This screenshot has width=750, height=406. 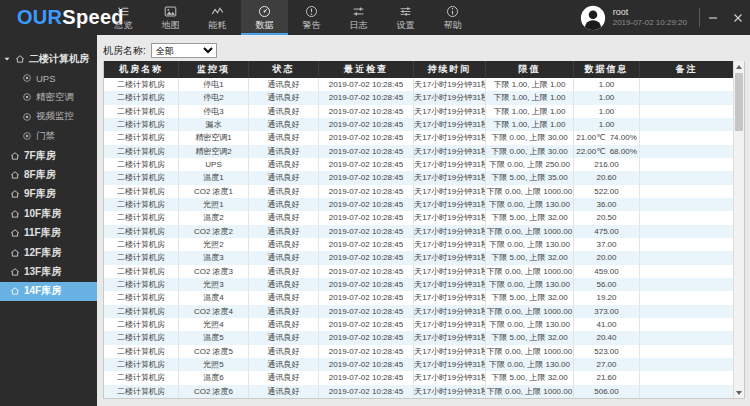 What do you see at coordinates (607, 84) in the screenshot?
I see `table-cell: 1.00` at bounding box center [607, 84].